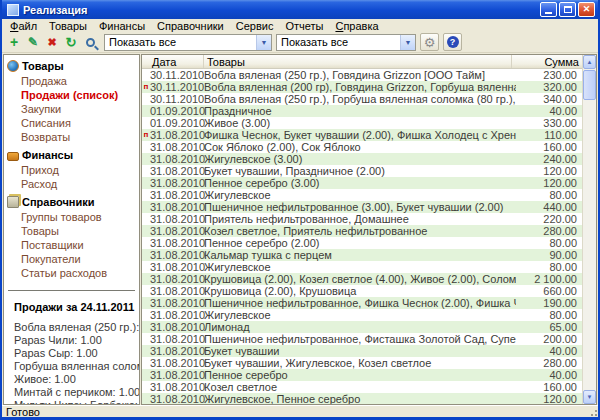 This screenshot has width=600, height=420. Describe the element at coordinates (586, 10) in the screenshot. I see `close-button: ✕` at that location.